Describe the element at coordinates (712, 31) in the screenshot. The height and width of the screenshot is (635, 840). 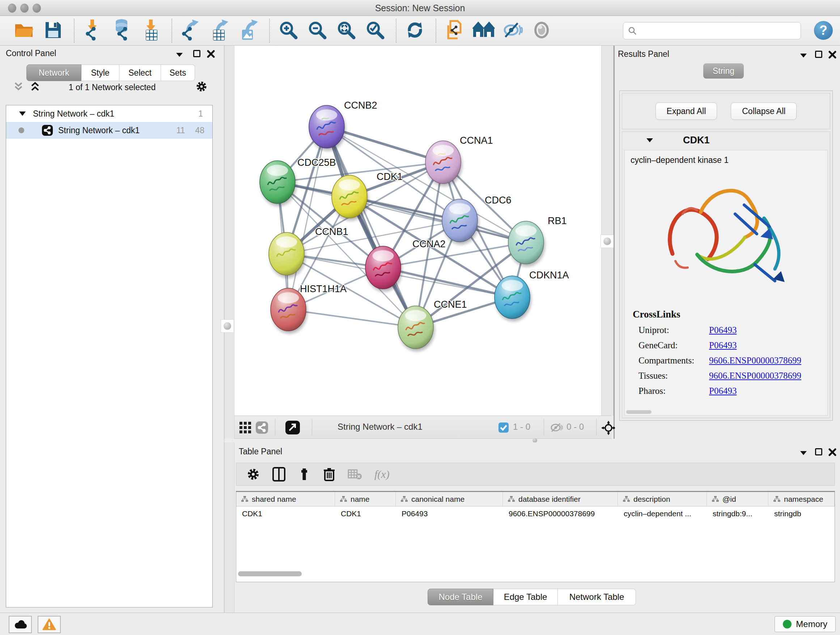
I see `search-box` at that location.